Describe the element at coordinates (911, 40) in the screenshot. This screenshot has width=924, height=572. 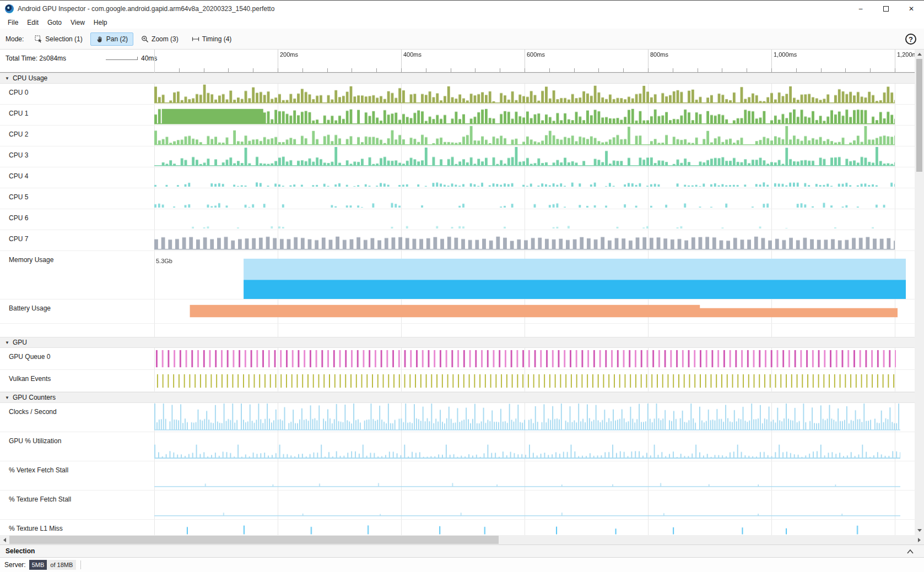
I see `help-icon: ?` at that location.